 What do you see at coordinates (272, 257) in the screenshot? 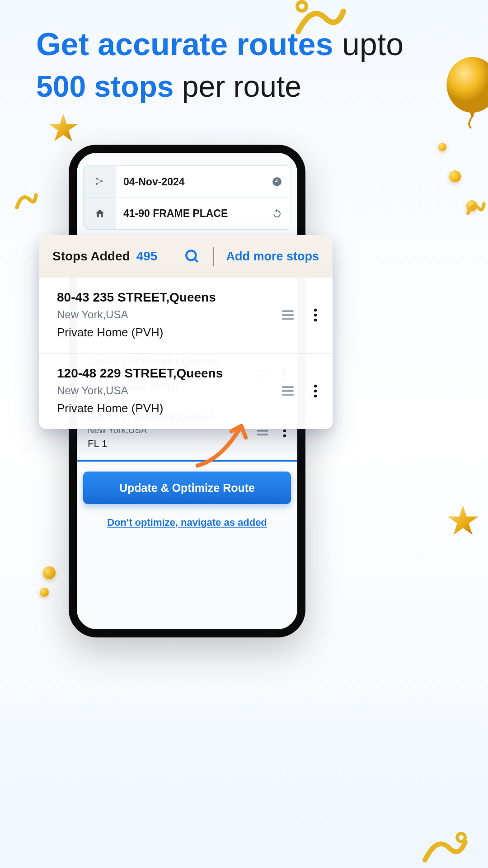
I see `add-more-stops-link: Add more stops` at bounding box center [272, 257].